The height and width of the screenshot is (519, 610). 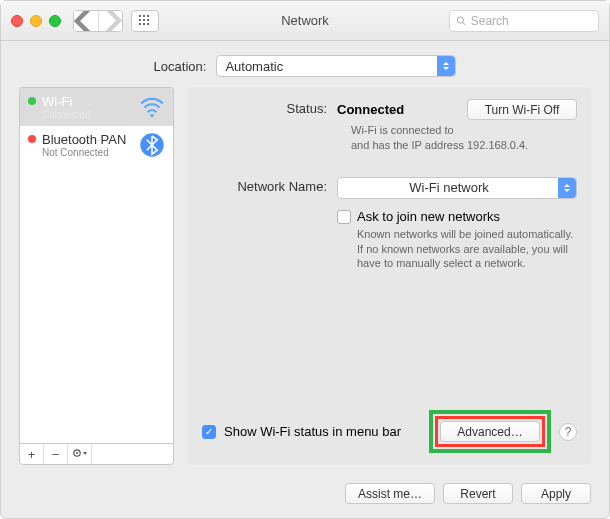 What do you see at coordinates (88, 114) in the screenshot?
I see `service-status: Connected` at bounding box center [88, 114].